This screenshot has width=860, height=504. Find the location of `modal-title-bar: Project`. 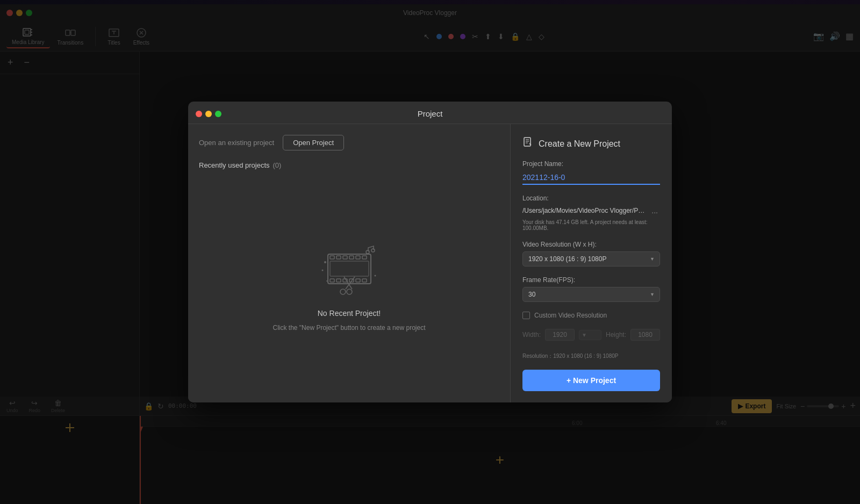

modal-title-bar: Project is located at coordinates (430, 113).